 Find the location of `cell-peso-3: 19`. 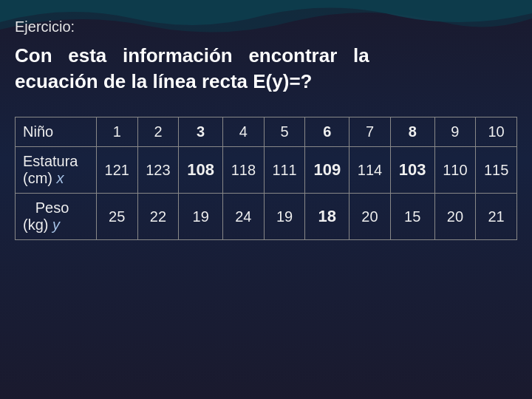

cell-peso-3: 19 is located at coordinates (201, 217).